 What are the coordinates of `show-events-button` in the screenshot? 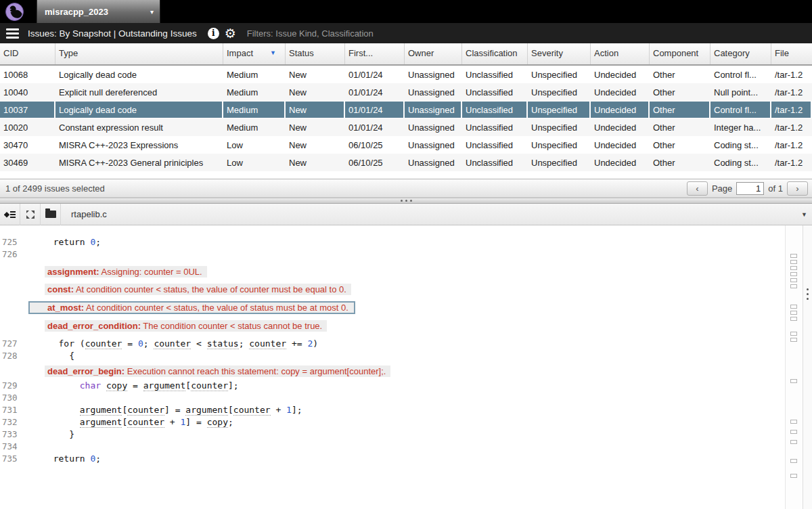 It's located at (10, 215).